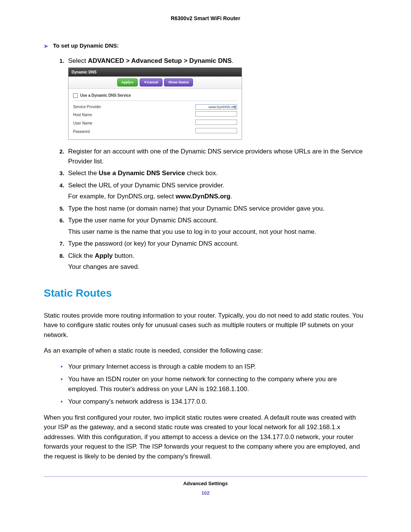 This screenshot has height=532, width=411. What do you see at coordinates (214, 402) in the screenshot?
I see `list-item: Your company's network address is 134.17…` at bounding box center [214, 402].